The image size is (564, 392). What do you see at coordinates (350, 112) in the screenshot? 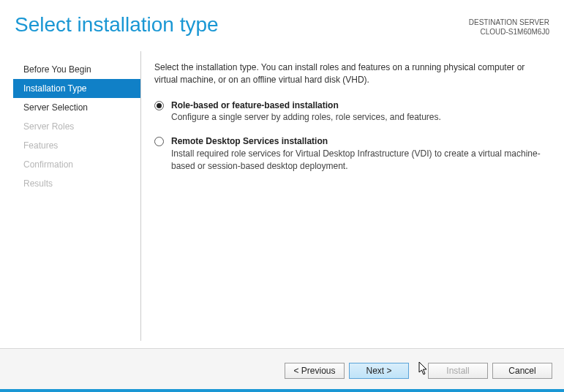
I see `option-role-based: Role-based or feature-based installation…` at bounding box center [350, 112].